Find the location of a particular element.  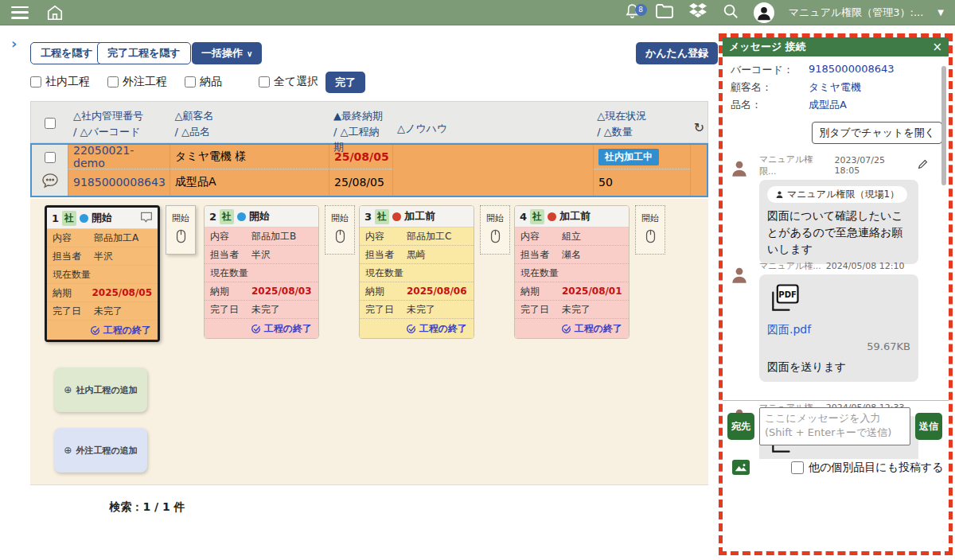

attach-image-icon is located at coordinates (741, 468).